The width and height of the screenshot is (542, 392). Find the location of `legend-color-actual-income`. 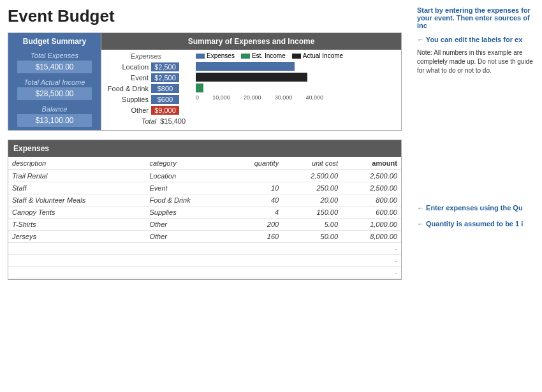

legend-color-actual-income is located at coordinates (297, 56).